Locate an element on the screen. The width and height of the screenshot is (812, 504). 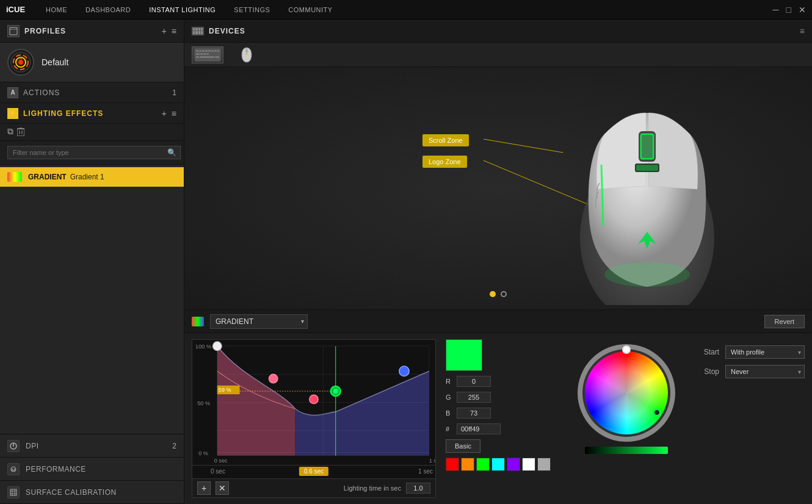
swatch-white is located at coordinates (529, 464).